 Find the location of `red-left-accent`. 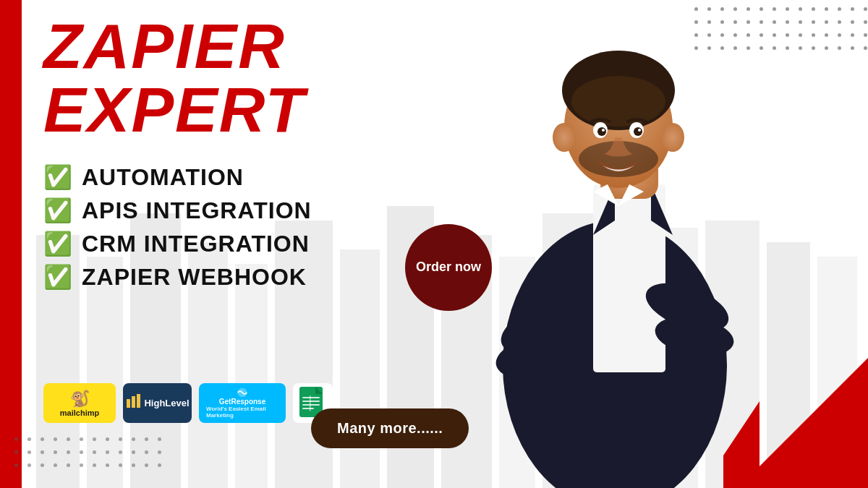

red-left-accent is located at coordinates (11, 244).